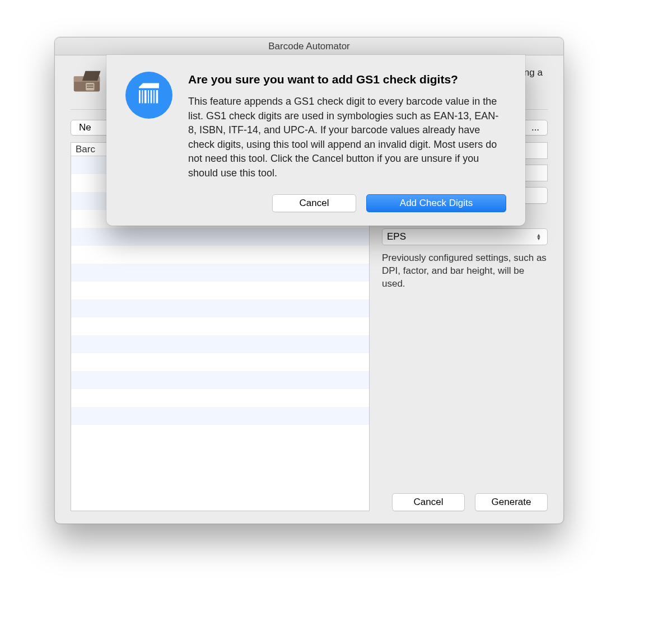 The width and height of the screenshot is (672, 636). Describe the element at coordinates (316, 203) in the screenshot. I see `sheet-buttons: Cancel Add Check Digits` at that location.